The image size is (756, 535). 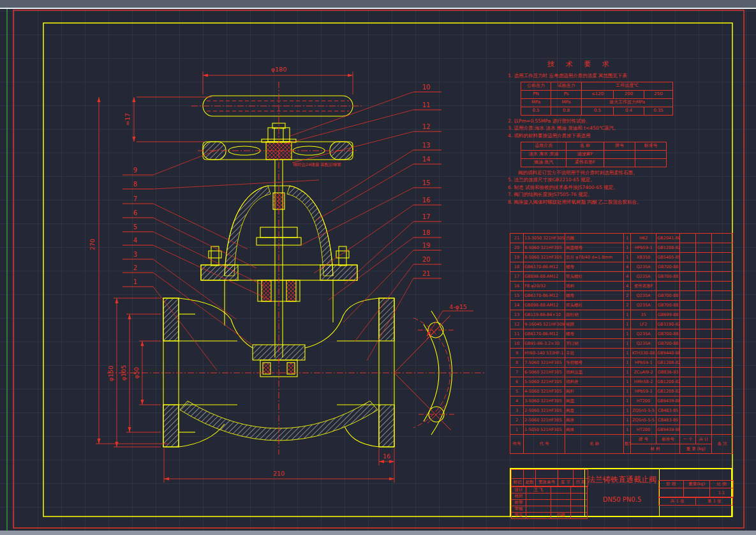 I want to click on bom-cell-code: 2-5060 321HF305, so click(x=545, y=420).